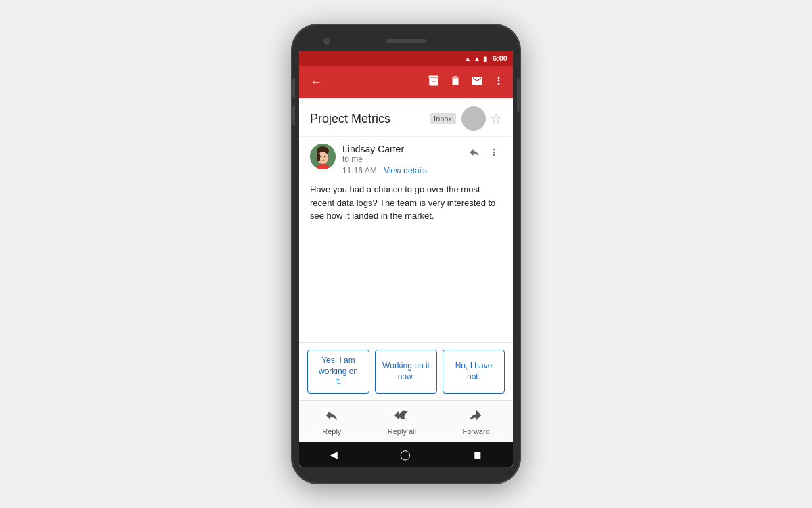 This screenshot has height=508, width=812. I want to click on volume-down-button, so click(294, 115).